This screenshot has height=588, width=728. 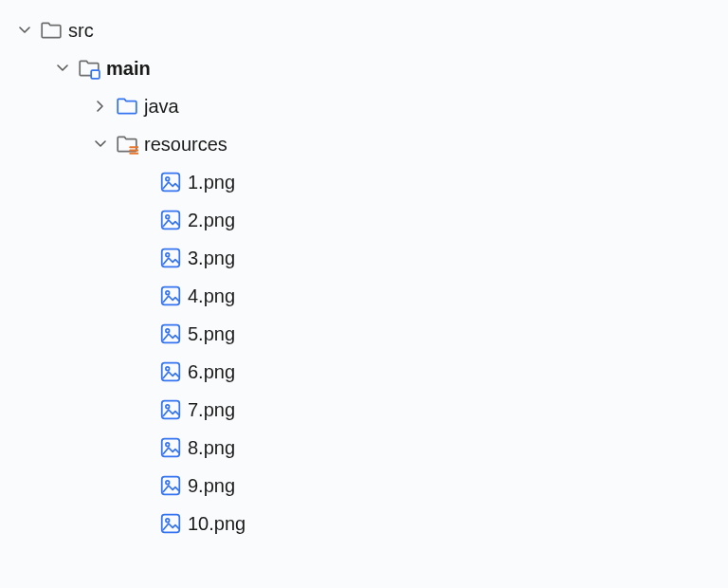 What do you see at coordinates (211, 296) in the screenshot?
I see `tree-item-label: 4.png` at bounding box center [211, 296].